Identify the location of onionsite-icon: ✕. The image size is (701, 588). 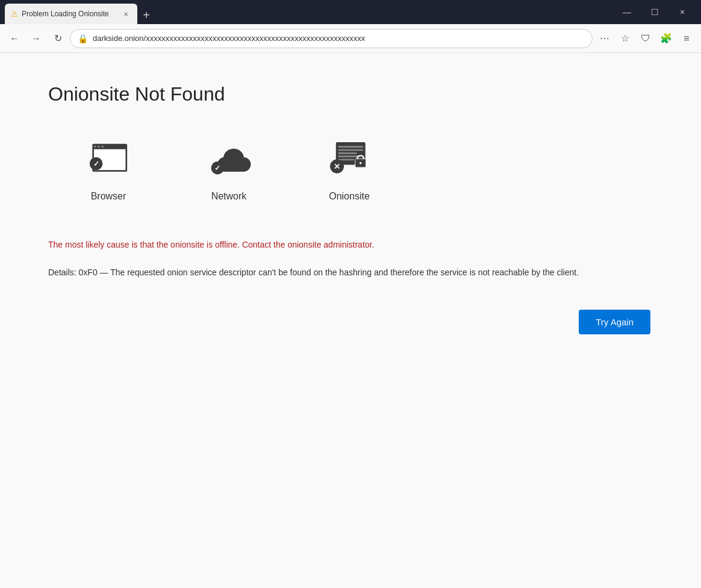
(349, 160).